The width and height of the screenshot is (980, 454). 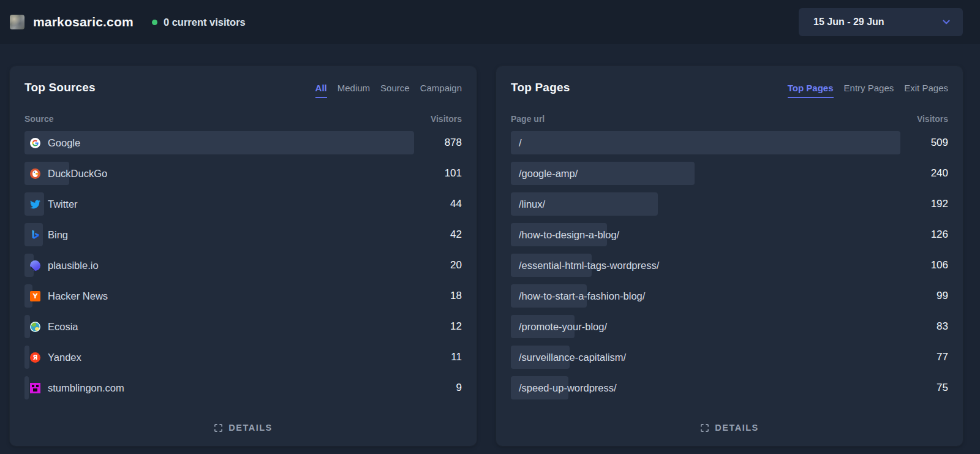 I want to click on chevron-down-icon, so click(x=946, y=22).